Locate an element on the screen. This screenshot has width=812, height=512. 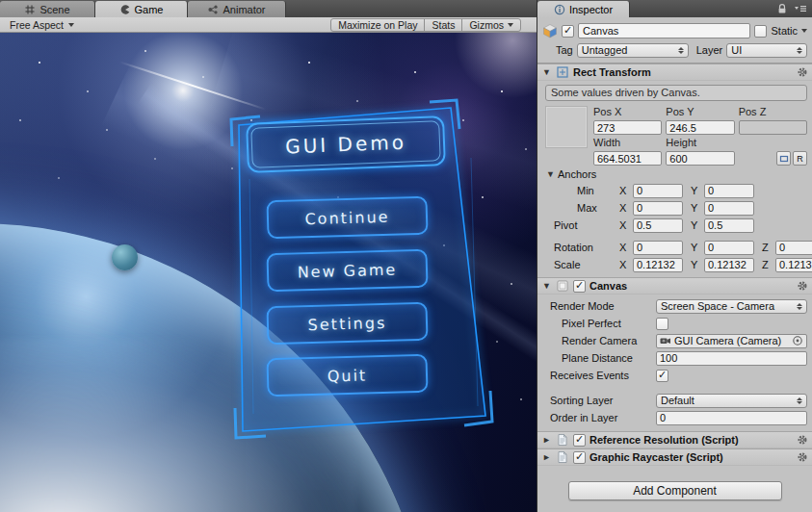
render-camera-object-field: GUI Camera (Camera) is located at coordinates (732, 341).